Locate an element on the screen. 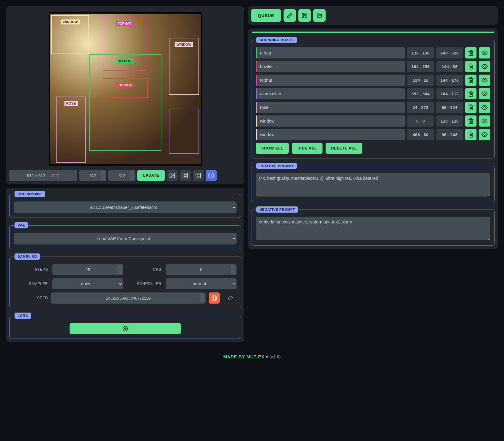  seed-input is located at coordinates (128, 298).